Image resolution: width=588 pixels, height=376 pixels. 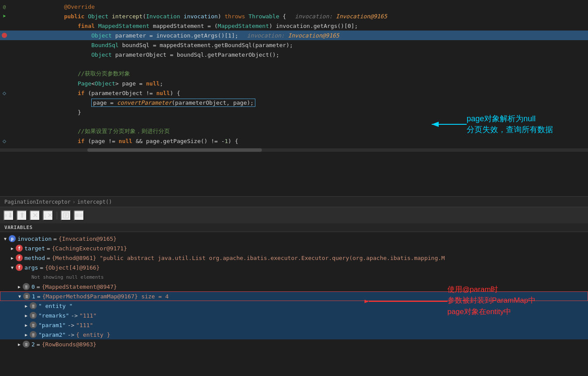 What do you see at coordinates (4, 7) in the screenshot?
I see `override-icon: @` at bounding box center [4, 7].